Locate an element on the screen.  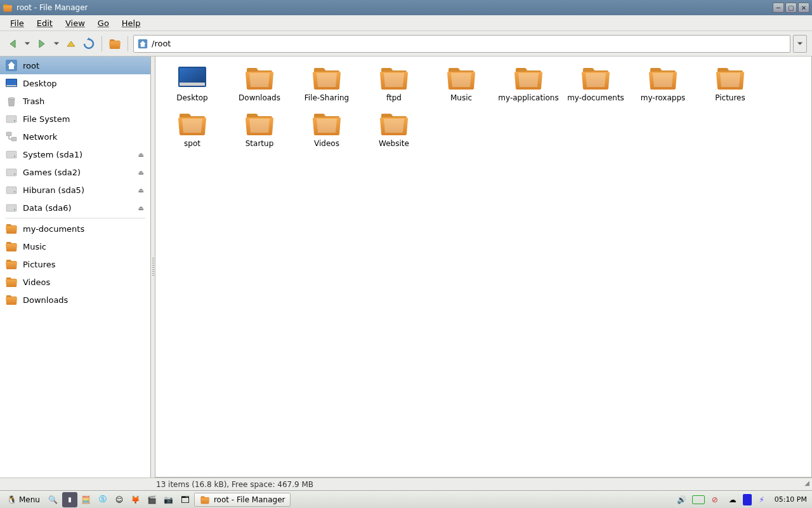
toolbar-separator is located at coordinates (102, 44).